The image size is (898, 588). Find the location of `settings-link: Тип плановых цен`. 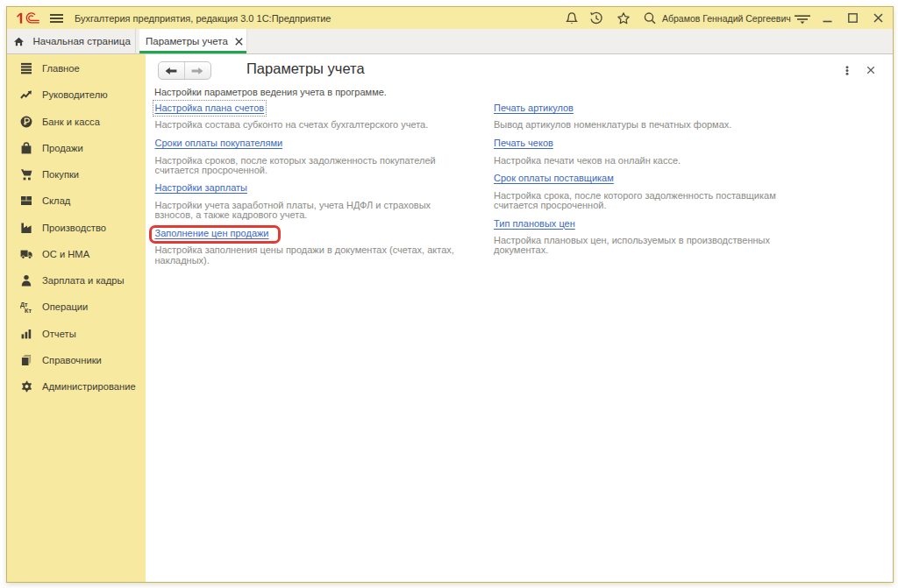

settings-link: Тип плановых цен is located at coordinates (535, 224).